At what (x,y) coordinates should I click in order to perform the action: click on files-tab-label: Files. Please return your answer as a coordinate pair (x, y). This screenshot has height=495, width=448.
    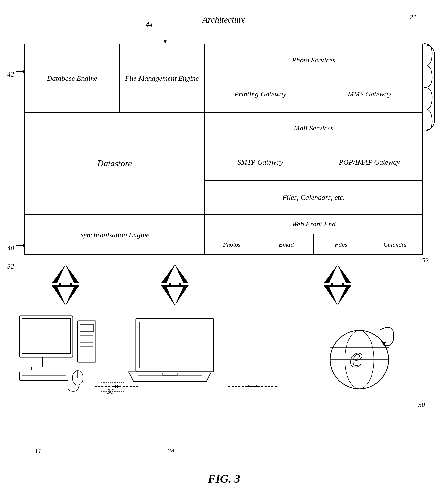
    Looking at the image, I should click on (341, 245).